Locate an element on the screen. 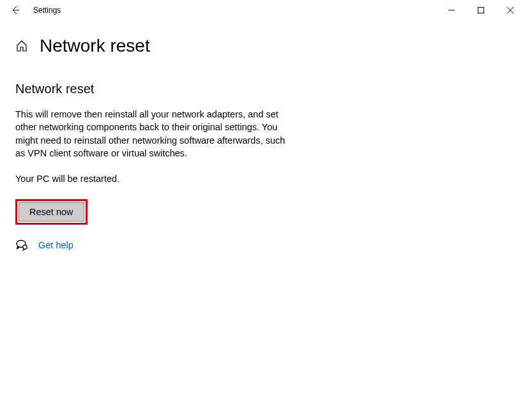  home-icon-svg is located at coordinates (22, 46).